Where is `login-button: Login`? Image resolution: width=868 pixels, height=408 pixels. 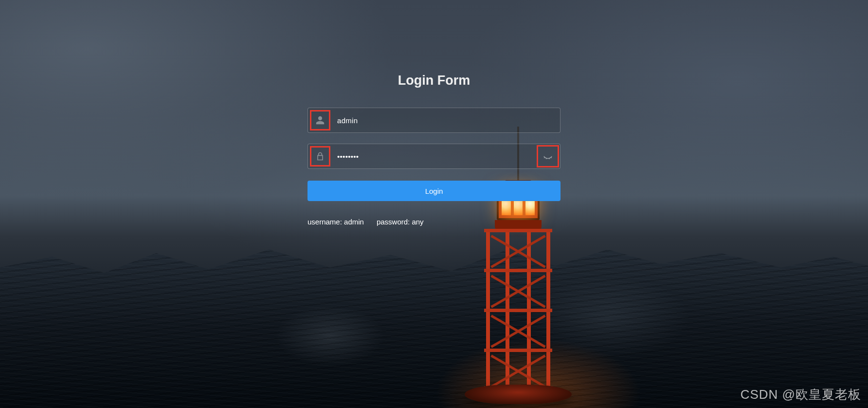 login-button: Login is located at coordinates (434, 191).